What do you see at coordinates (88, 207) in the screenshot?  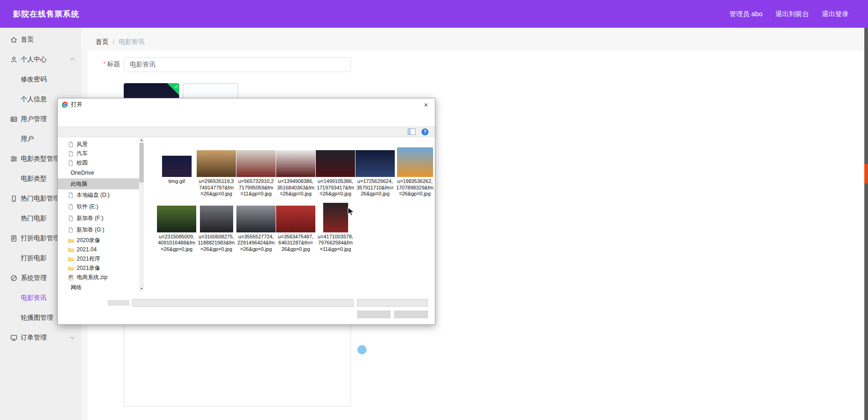 I see `tree-item-label: 软件 (E:)` at bounding box center [88, 207].